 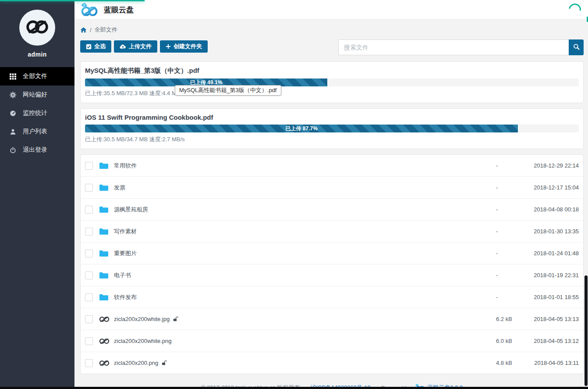 I want to click on app-title: 蓝眼云盘, so click(x=119, y=10).